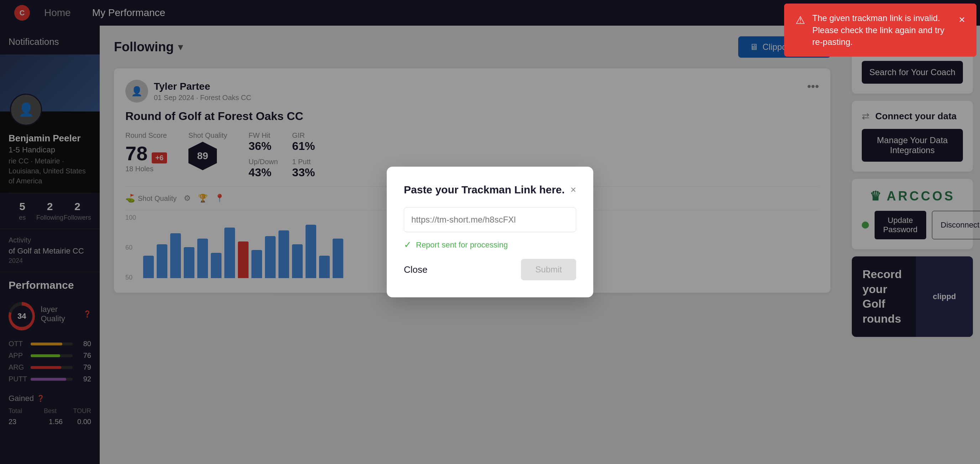 This screenshot has width=980, height=464. I want to click on error-toast: ⚠ The given trackman link is invalid. Pl…, so click(880, 30).